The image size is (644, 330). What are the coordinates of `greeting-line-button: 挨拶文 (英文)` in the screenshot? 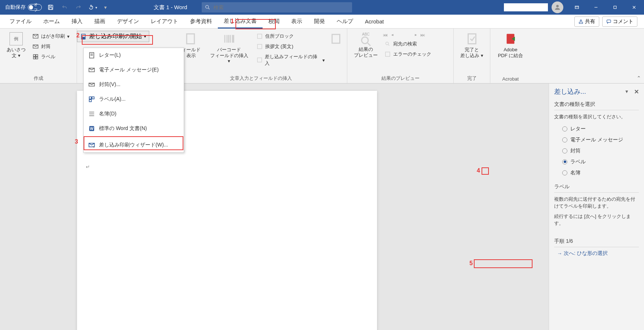 It's located at (291, 47).